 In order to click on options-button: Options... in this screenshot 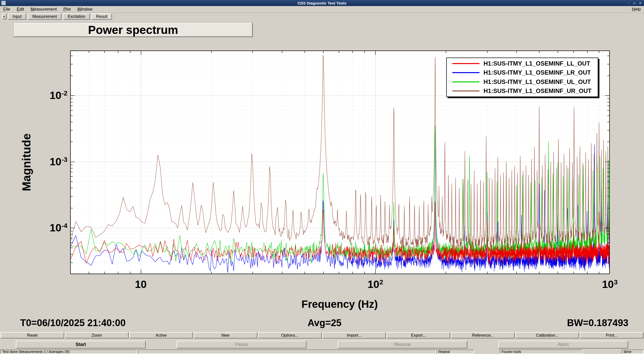, I will do `click(290, 335)`.